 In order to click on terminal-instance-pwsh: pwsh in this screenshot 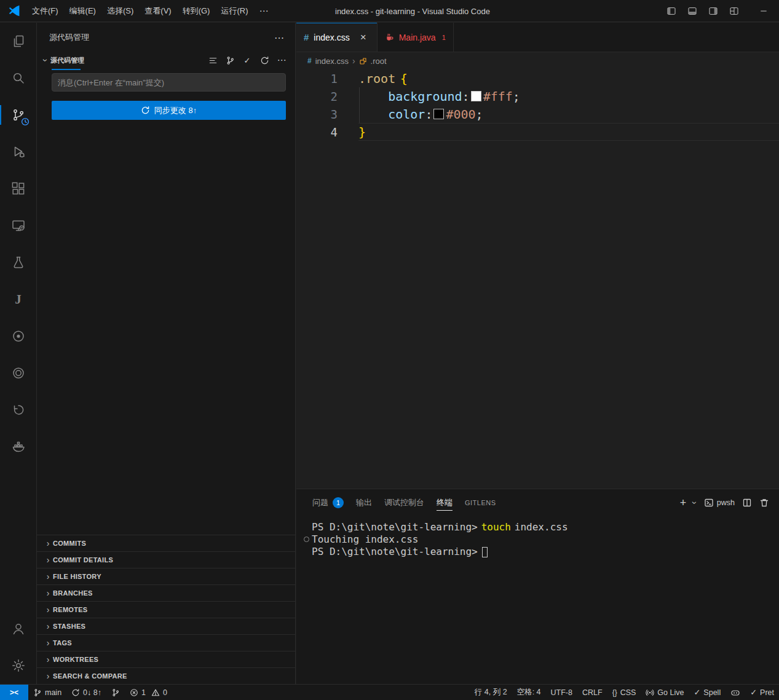, I will do `click(719, 503)`.